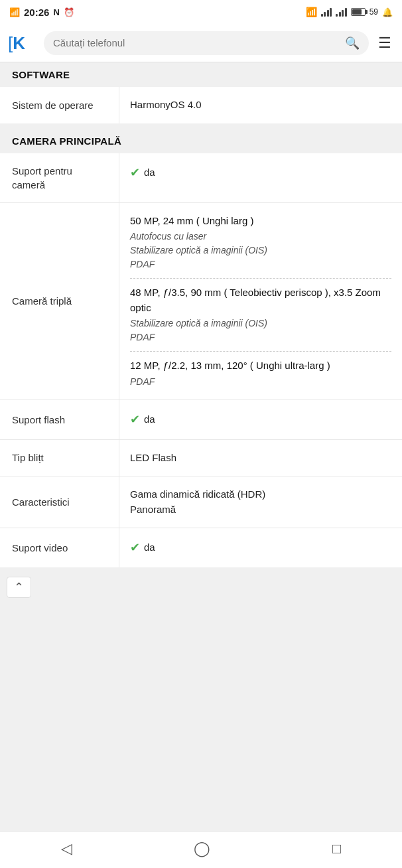 The width and height of the screenshot is (402, 868). I want to click on flash-support-value: ✔ da, so click(261, 419).